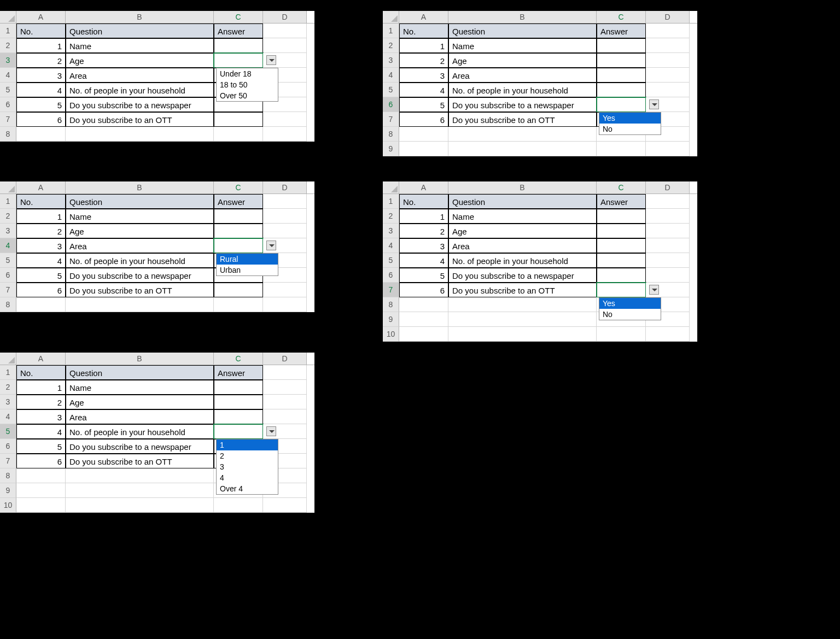  Describe the element at coordinates (391, 201) in the screenshot. I see `row-header-1: 1` at that location.